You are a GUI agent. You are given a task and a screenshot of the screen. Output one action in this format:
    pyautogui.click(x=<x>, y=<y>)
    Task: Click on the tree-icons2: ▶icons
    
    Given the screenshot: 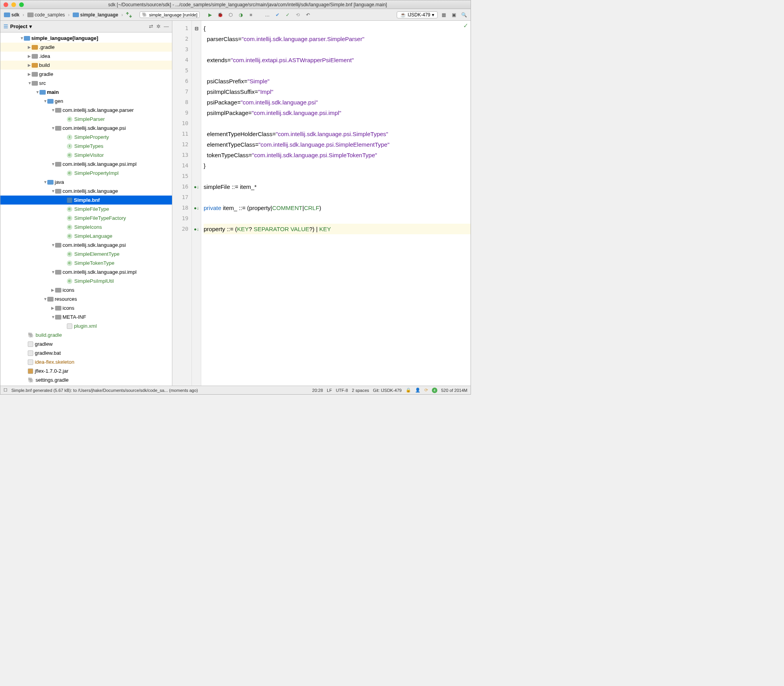 What is the action you would take?
    pyautogui.click(x=86, y=308)
    